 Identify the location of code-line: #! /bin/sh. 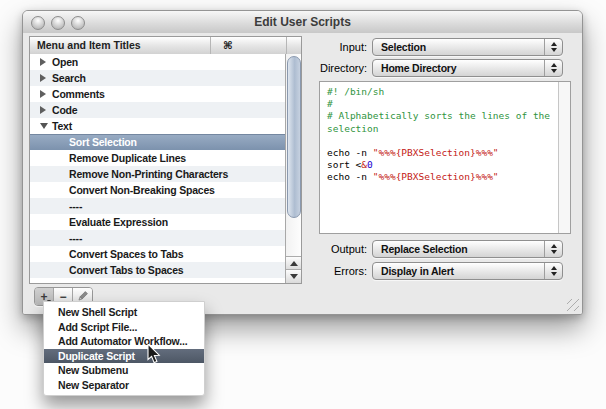
(443, 92).